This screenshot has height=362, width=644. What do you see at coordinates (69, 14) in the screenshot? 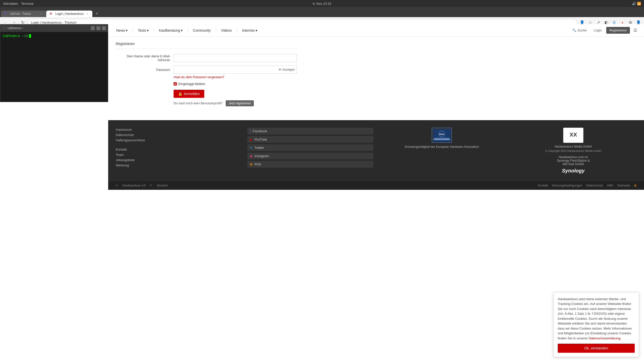
I see `tab-title-hardwareluxx: Login | Hardwareluxx` at bounding box center [69, 14].